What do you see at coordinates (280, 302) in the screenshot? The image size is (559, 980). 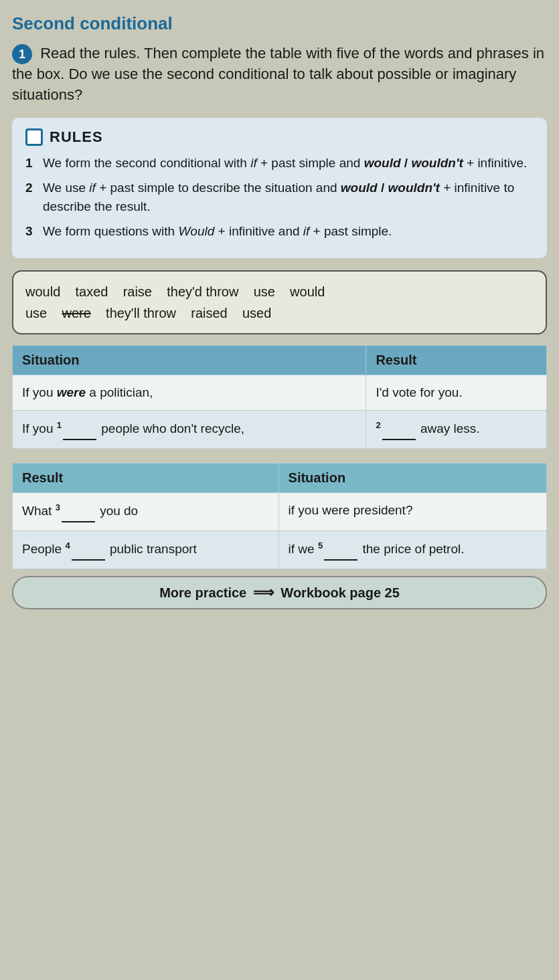 I see `word-box: would taxed raise they'd throw use would…` at bounding box center [280, 302].